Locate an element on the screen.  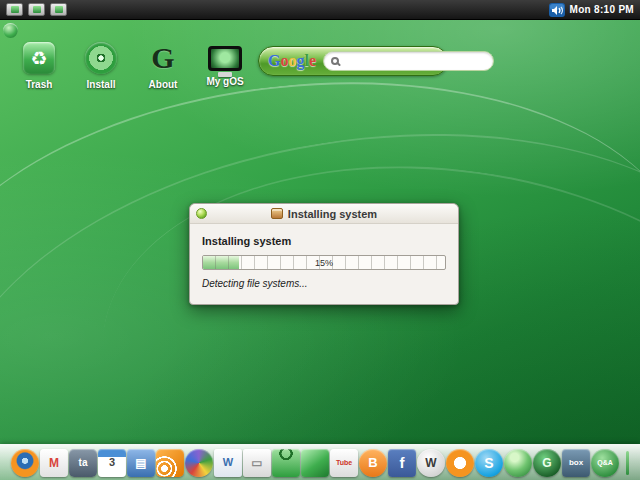
dock-icon-facebook: f is located at coordinates (402, 463).